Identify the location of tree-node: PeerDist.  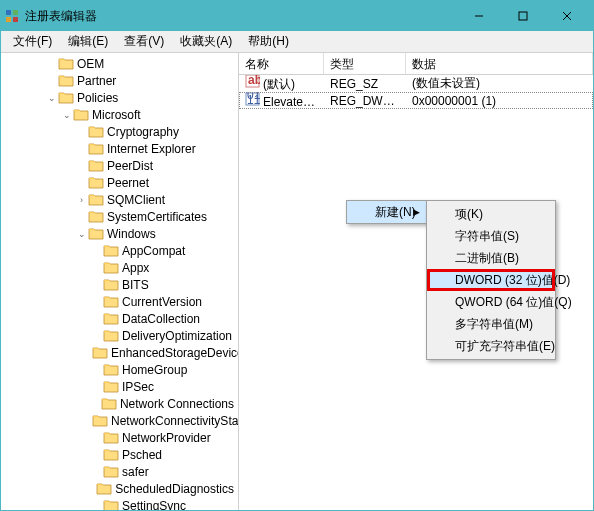
(120, 166).